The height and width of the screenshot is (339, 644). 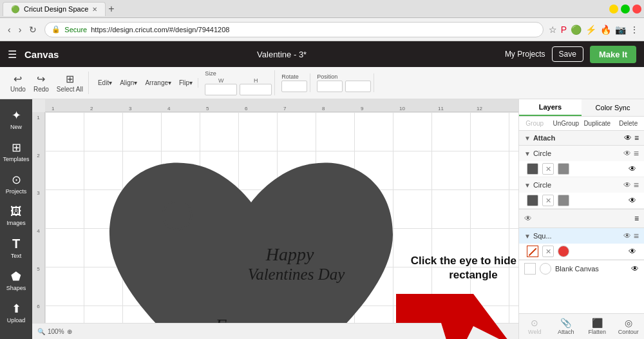 I want to click on sidebar-item-upload: ⬆ Upload, so click(x=16, y=313).